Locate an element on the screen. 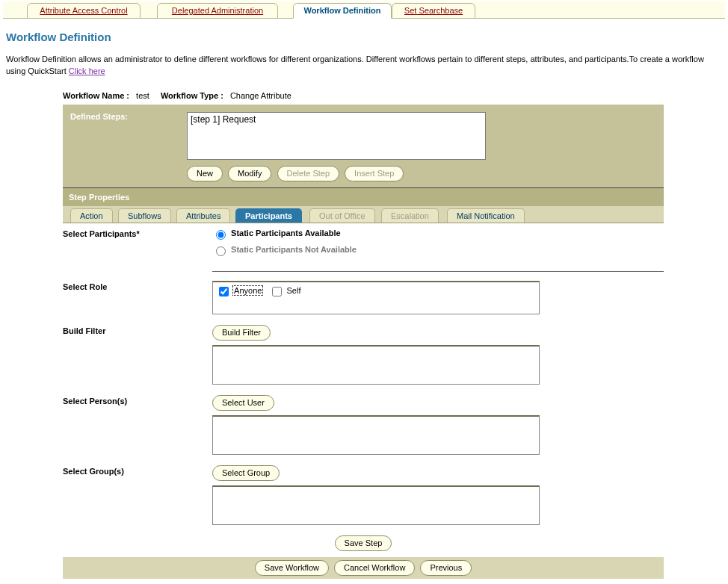 This screenshot has height=584, width=728. step-subtab-row: Action Subflows Attributes Participants … is located at coordinates (363, 215).